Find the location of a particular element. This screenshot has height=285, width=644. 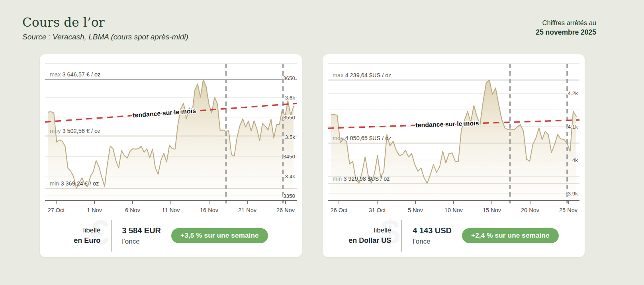

svg-text: 31 Oct is located at coordinates (378, 210).